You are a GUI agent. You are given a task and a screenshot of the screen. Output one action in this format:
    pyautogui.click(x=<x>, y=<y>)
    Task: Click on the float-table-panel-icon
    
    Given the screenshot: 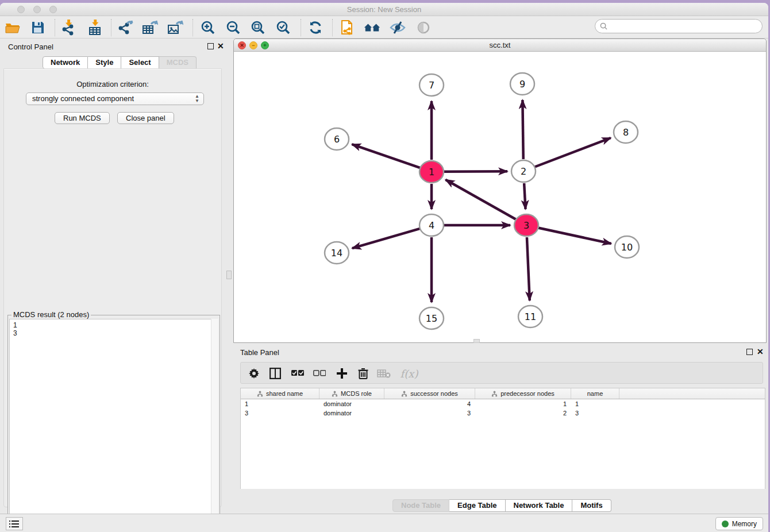 What is the action you would take?
    pyautogui.click(x=749, y=352)
    